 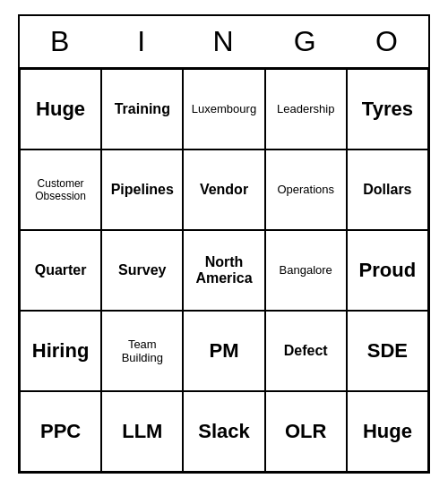 What do you see at coordinates (224, 431) in the screenshot?
I see `cell-text: Slack` at bounding box center [224, 431].